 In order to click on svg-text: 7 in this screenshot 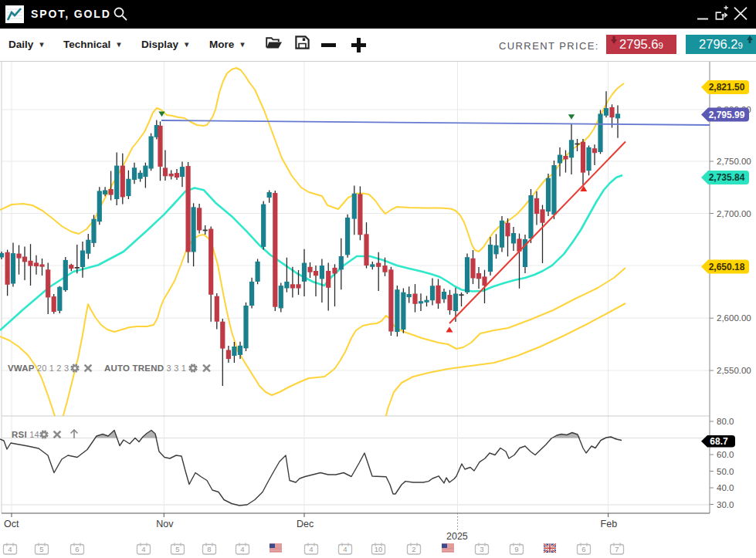, I will do `click(616, 550)`.